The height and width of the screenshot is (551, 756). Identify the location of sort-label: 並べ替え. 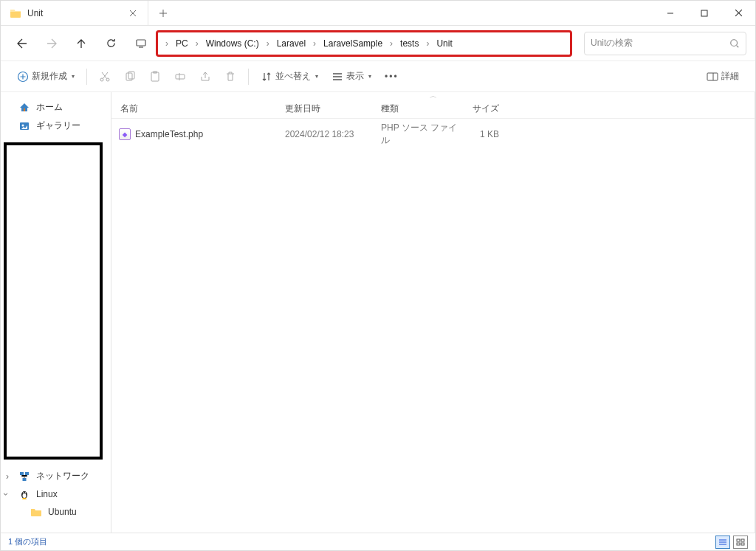
(293, 77).